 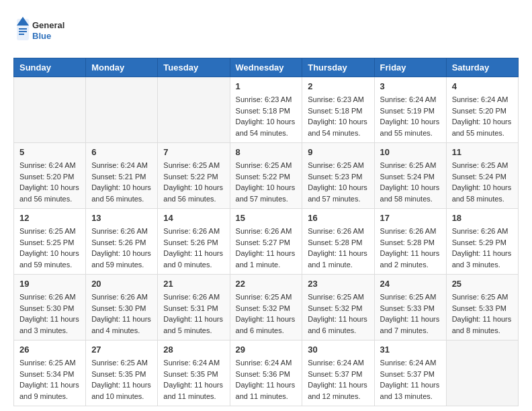 What do you see at coordinates (410, 242) in the screenshot?
I see `calendar-cell: 17Sunrise: 6:26 AM Sunset: 5:28 PM Dayli…` at bounding box center [410, 242].